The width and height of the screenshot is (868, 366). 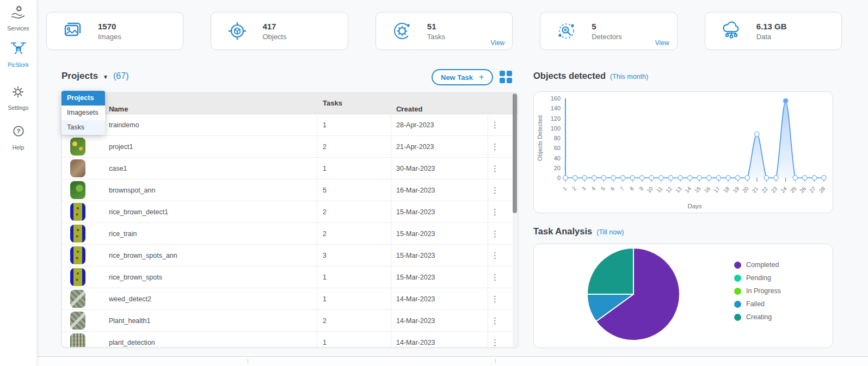 I want to click on sidebar-item-label: Settings, so click(x=19, y=108).